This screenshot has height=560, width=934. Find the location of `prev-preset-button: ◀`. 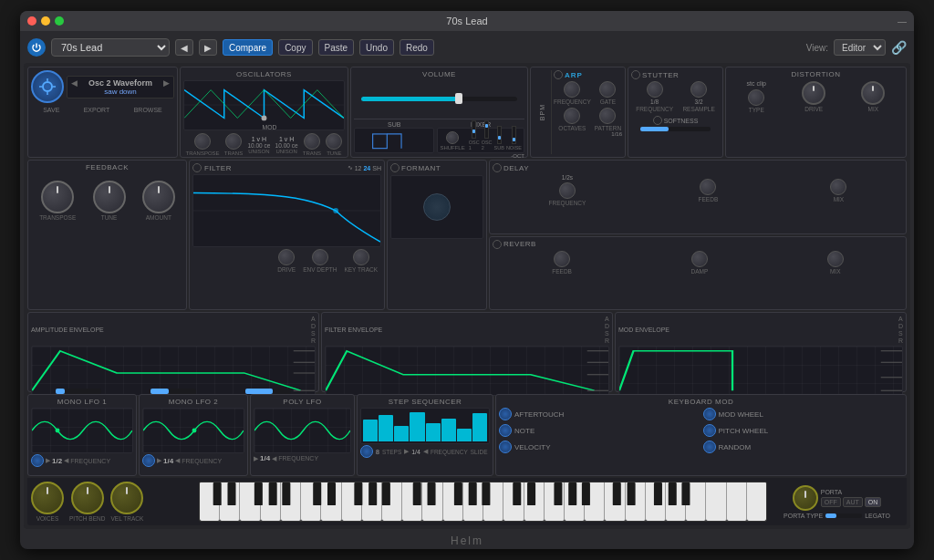

prev-preset-button: ◀ is located at coordinates (184, 47).